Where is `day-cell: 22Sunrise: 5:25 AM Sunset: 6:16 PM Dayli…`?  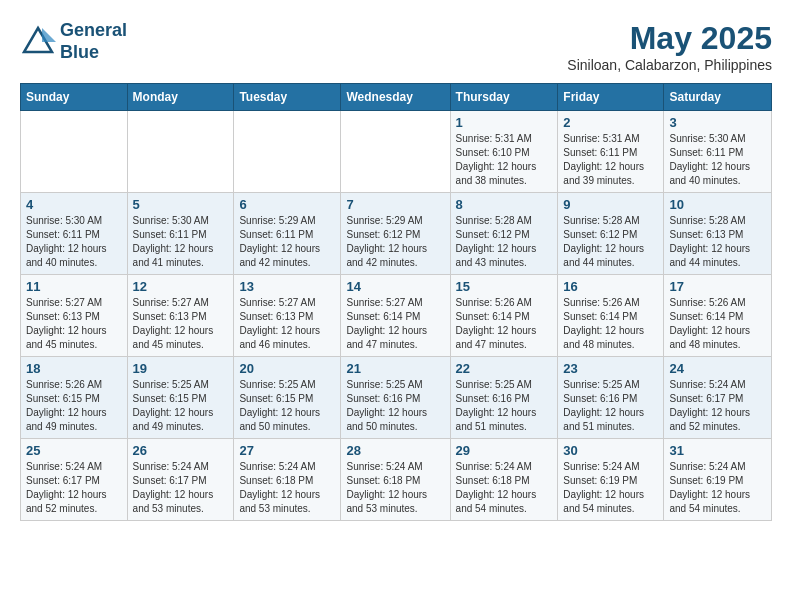 day-cell: 22Sunrise: 5:25 AM Sunset: 6:16 PM Dayli… is located at coordinates (504, 398).